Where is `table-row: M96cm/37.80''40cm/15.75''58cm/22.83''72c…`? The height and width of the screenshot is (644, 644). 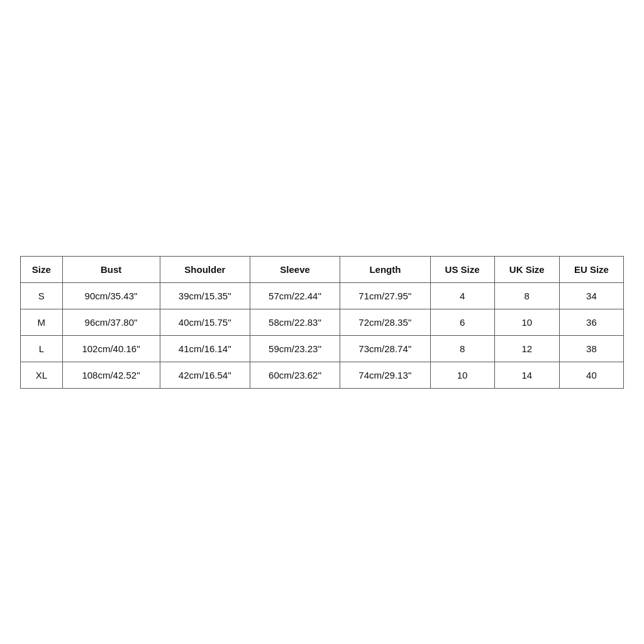
table-row: M96cm/37.80''40cm/15.75''58cm/22.83''72c… is located at coordinates (322, 322).